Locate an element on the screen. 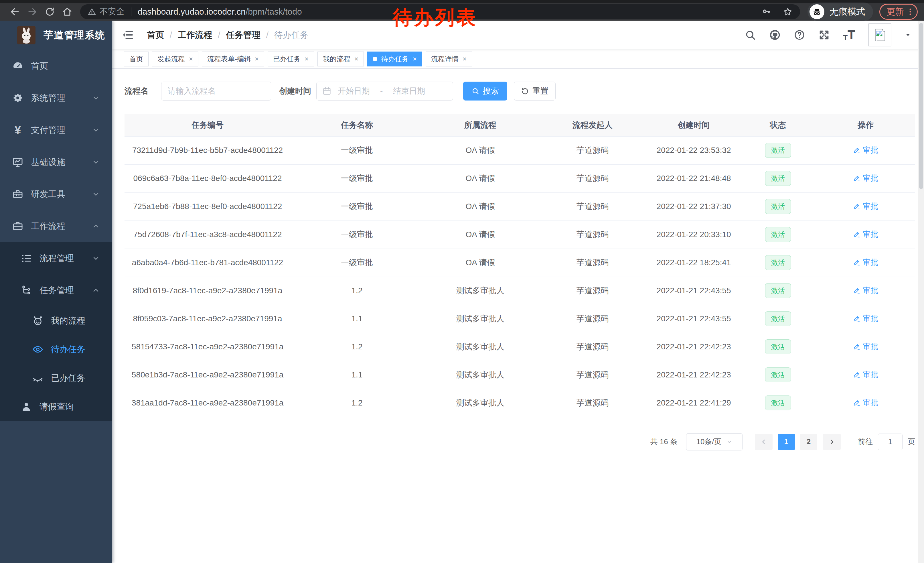 The height and width of the screenshot is (563, 924). sidebar-item-leave-query: 请假查询 is located at coordinates (56, 407).